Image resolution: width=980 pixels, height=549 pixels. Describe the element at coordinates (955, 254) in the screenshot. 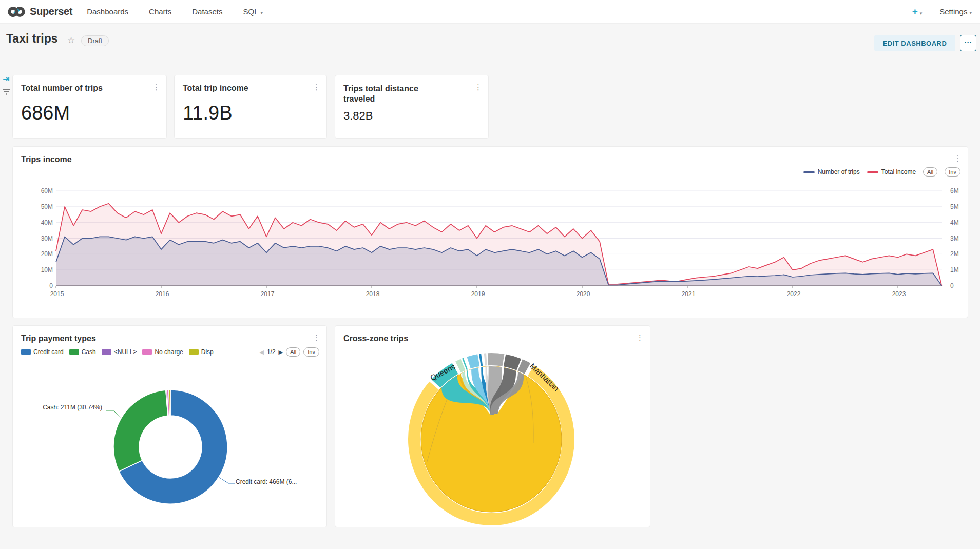

I see `svg-text: 2M` at that location.